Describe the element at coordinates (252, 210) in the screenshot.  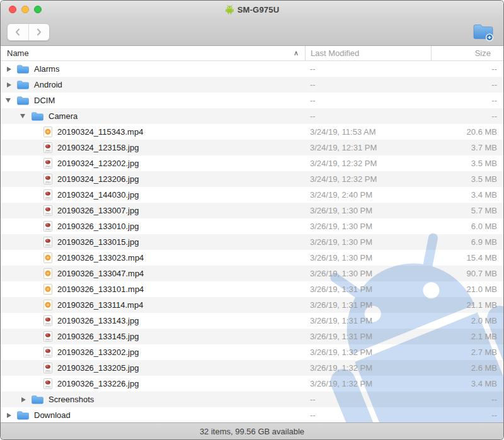
I see `table-row: JPEG 20190326_133007.jpg 3/26/19, 1:30 P…` at that location.